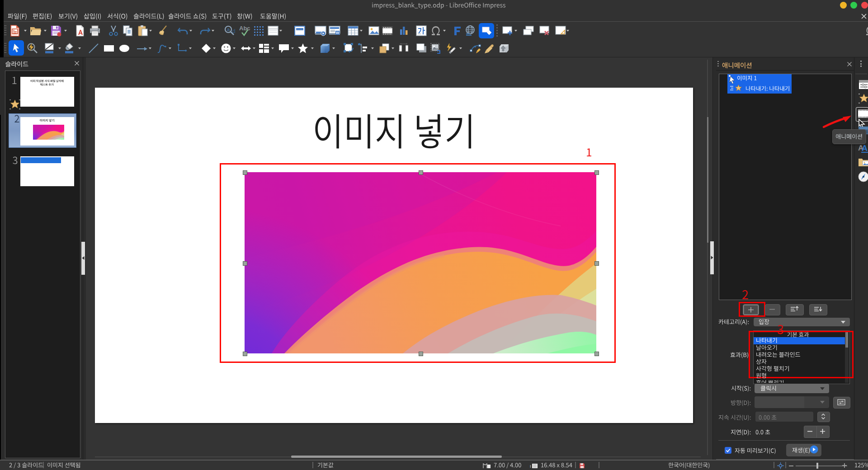  I want to click on svg-text: Abc, so click(245, 28).